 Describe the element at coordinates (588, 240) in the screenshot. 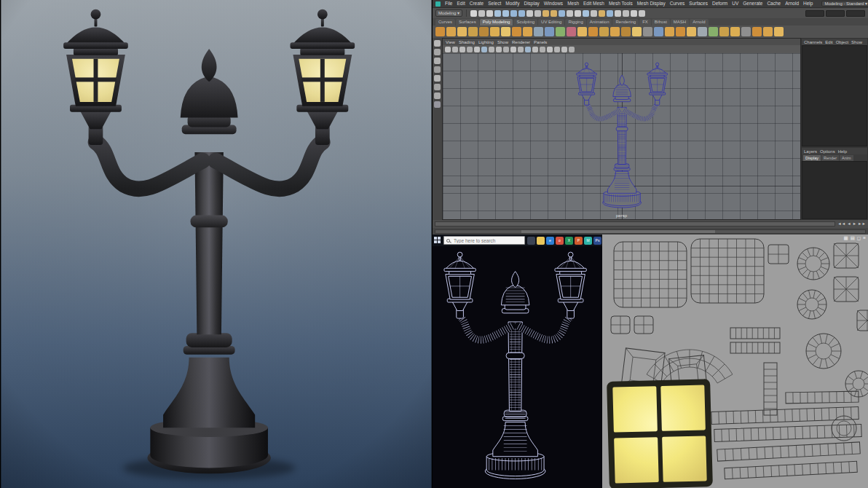

I see `maya-icon: M` at that location.